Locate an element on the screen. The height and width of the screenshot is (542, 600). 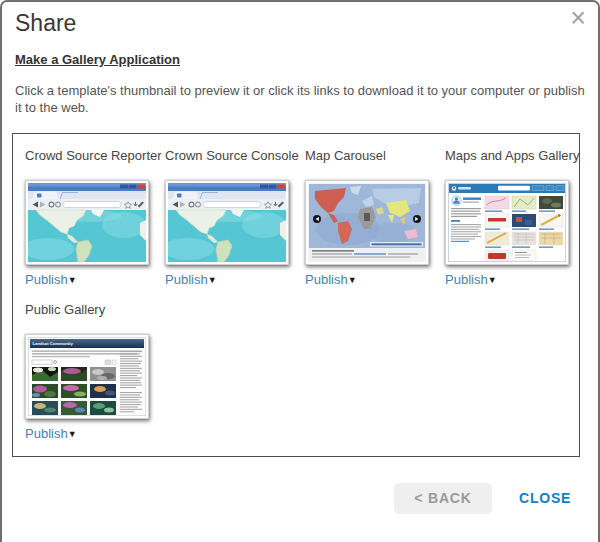
carousel-map-preview is located at coordinates (367, 222).